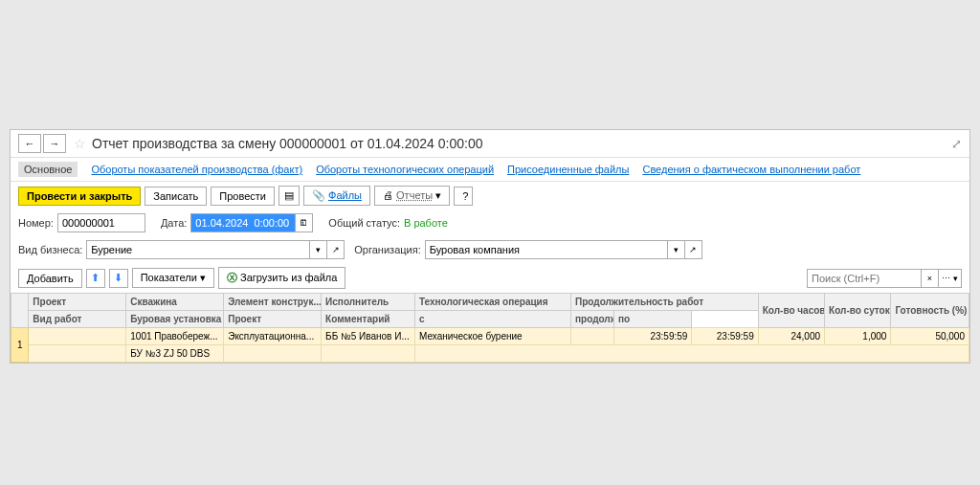  What do you see at coordinates (957, 143) in the screenshot?
I see `link-icon: ⤢` at bounding box center [957, 143].